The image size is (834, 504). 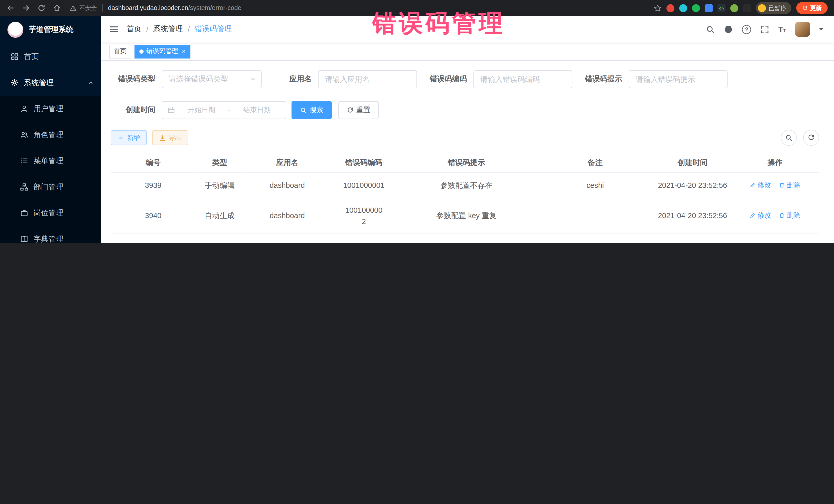 What do you see at coordinates (11, 8) in the screenshot?
I see `back-icon` at bounding box center [11, 8].